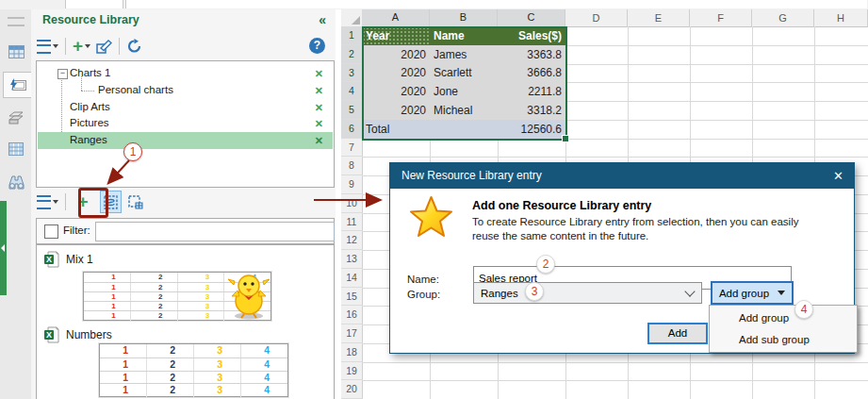 The height and width of the screenshot is (399, 868). Describe the element at coordinates (464, 19) in the screenshot. I see `column-header-B: B` at that location.